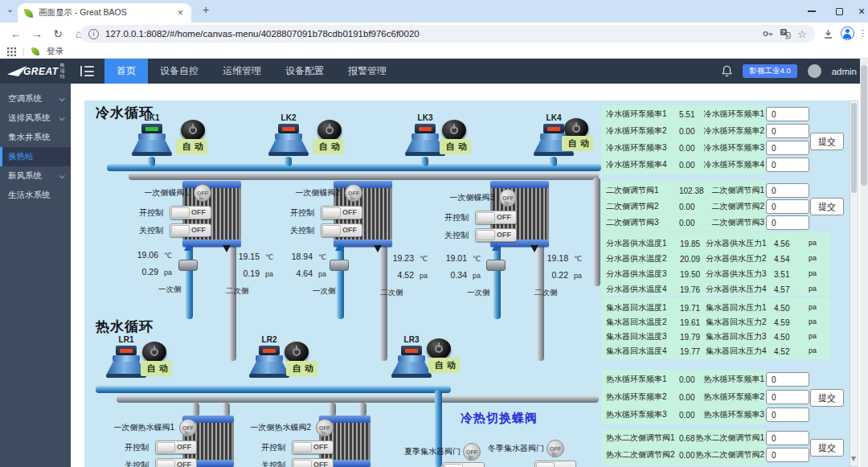 This screenshot has width=868, height=467. I want to click on nav-tab-device-control: 设备自控, so click(179, 71).